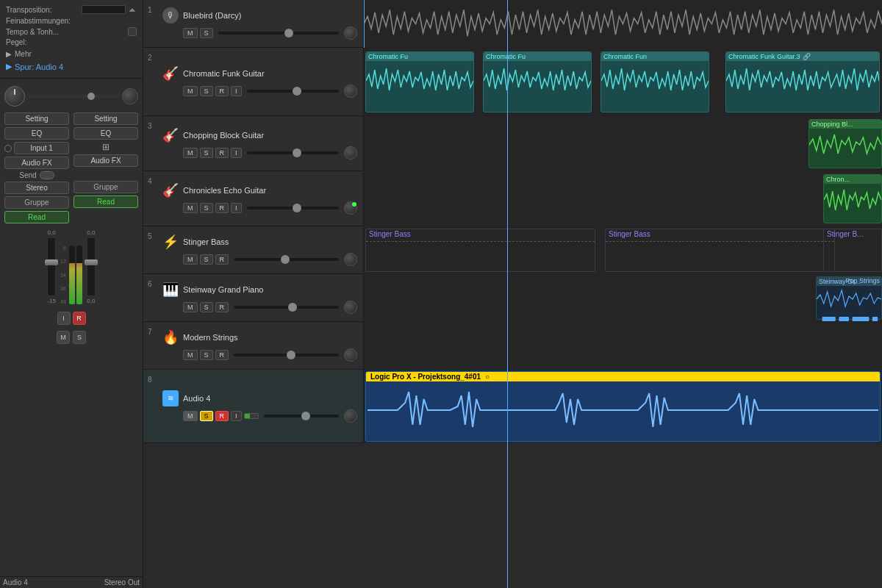 This screenshot has width=882, height=588. What do you see at coordinates (222, 259) in the screenshot?
I see `track5-r-button: R` at bounding box center [222, 259].